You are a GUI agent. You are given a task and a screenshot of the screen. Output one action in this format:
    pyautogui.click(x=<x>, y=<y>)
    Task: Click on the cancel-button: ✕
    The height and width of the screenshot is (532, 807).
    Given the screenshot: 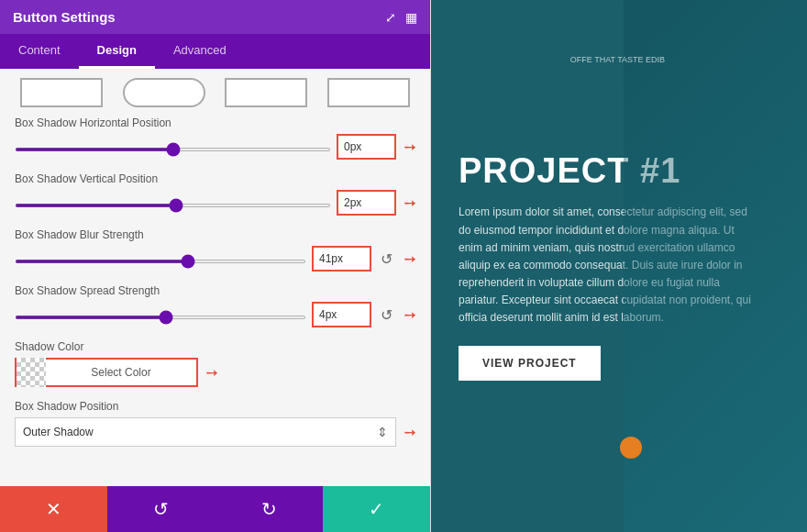 What is the action you would take?
    pyautogui.click(x=53, y=509)
    